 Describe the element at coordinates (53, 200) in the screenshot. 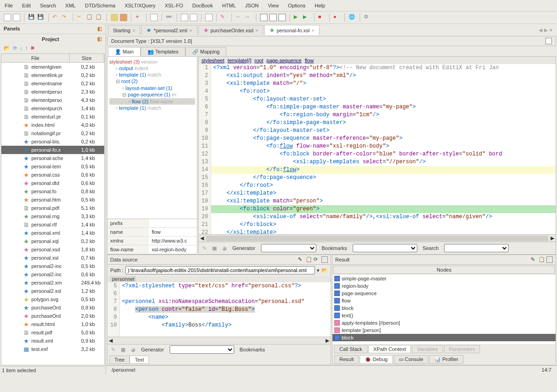

I see `file-row: ★personal.htm0,5 kb` at that location.